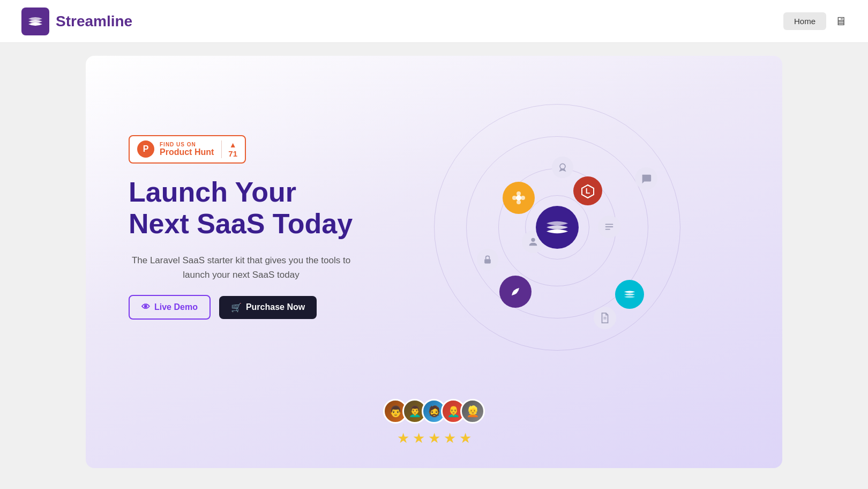  I want to click on product-hunt-badge: P FIND US ON Product Hunt ▲ 71, so click(188, 149).